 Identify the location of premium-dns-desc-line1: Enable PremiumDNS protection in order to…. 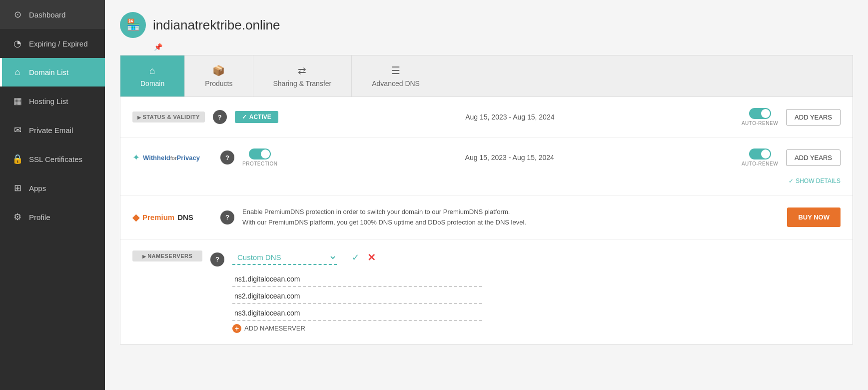
(511, 212).